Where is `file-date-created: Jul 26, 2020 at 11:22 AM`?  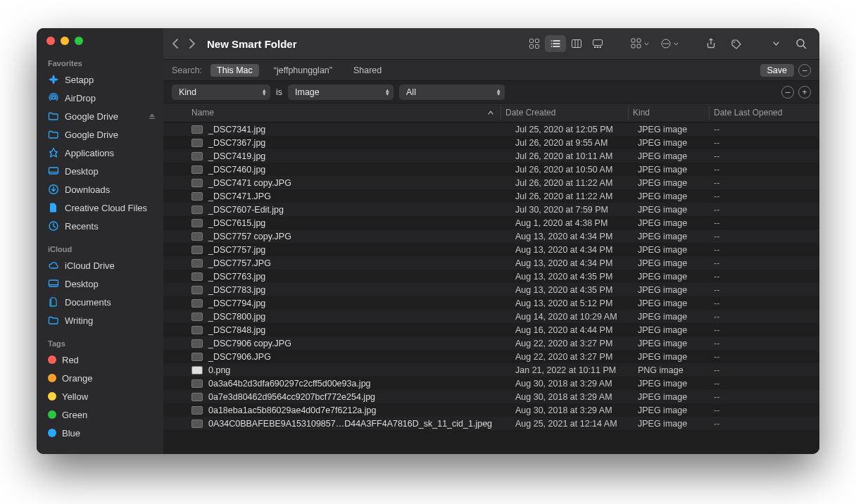
file-date-created: Jul 26, 2020 at 11:22 AM is located at coordinates (577, 183).